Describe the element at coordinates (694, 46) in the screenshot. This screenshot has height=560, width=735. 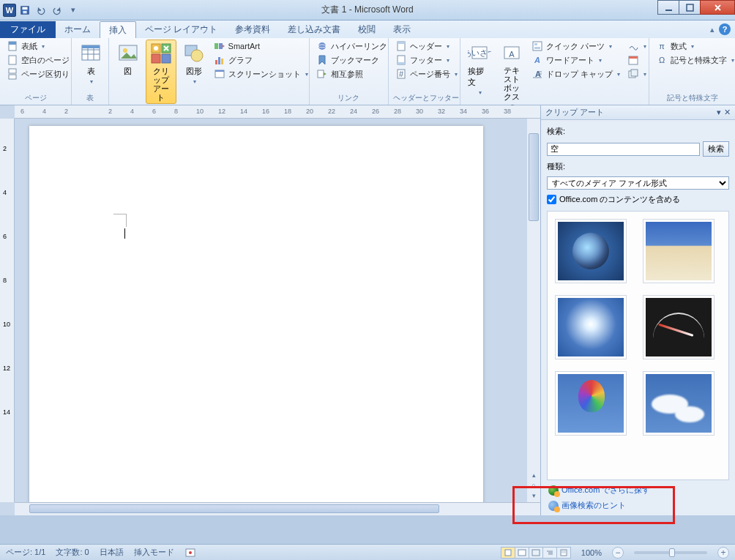
I see `equation-button: π数式▾` at that location.